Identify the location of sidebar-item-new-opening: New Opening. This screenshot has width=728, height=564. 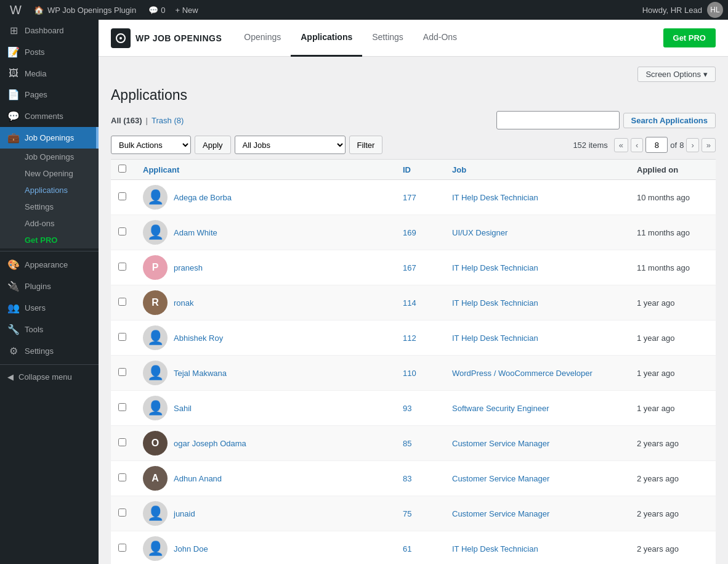
(49, 174).